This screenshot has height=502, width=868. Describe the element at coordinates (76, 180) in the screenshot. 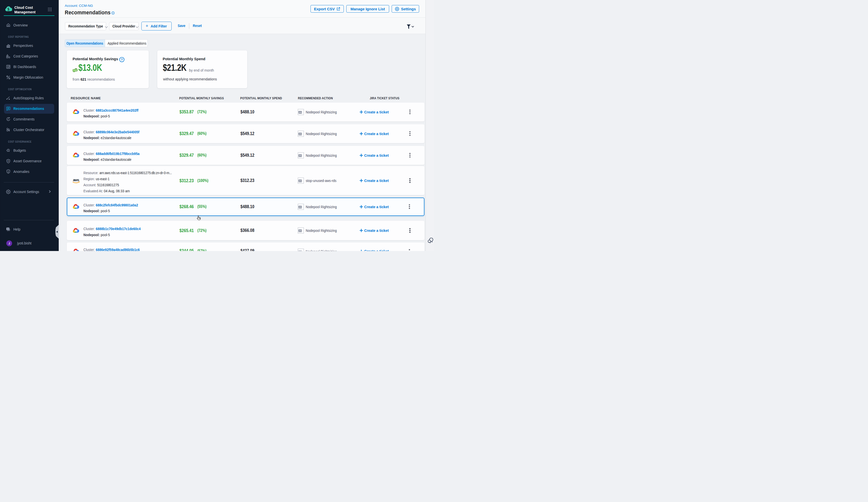

I see `svg-text: aws` at that location.